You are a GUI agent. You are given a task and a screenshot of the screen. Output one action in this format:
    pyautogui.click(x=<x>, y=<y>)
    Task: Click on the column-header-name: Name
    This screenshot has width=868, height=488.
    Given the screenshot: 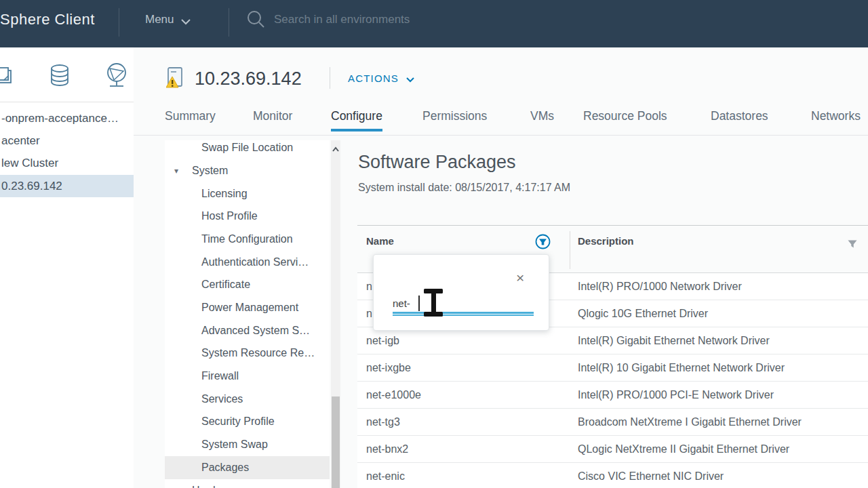 What is the action you would take?
    pyautogui.click(x=380, y=241)
    